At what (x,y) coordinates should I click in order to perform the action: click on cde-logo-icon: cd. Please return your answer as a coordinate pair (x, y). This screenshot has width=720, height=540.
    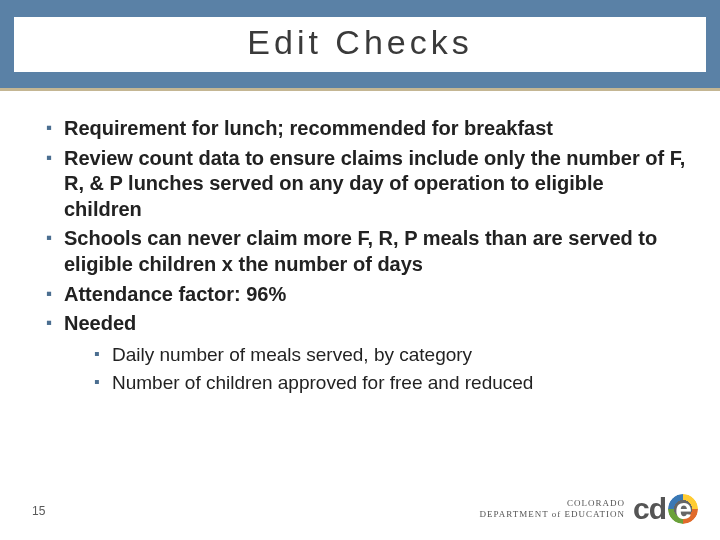
    Looking at the image, I should click on (666, 509).